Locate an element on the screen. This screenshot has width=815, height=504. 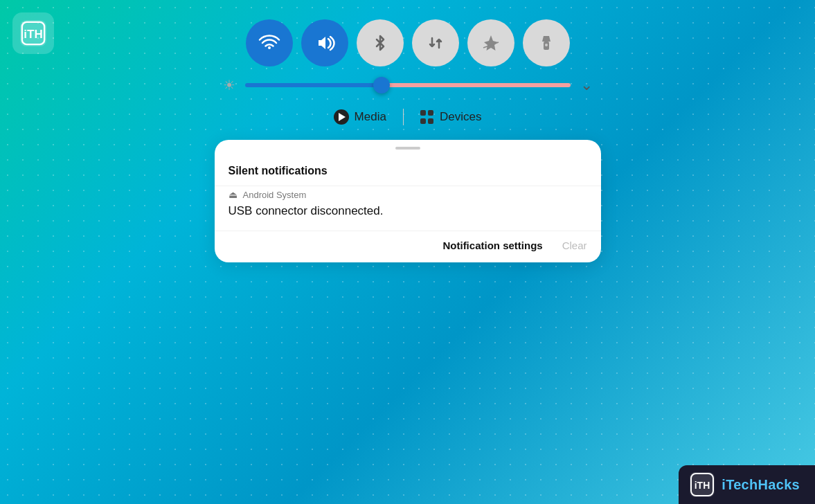
drag-handle is located at coordinates (408, 148).